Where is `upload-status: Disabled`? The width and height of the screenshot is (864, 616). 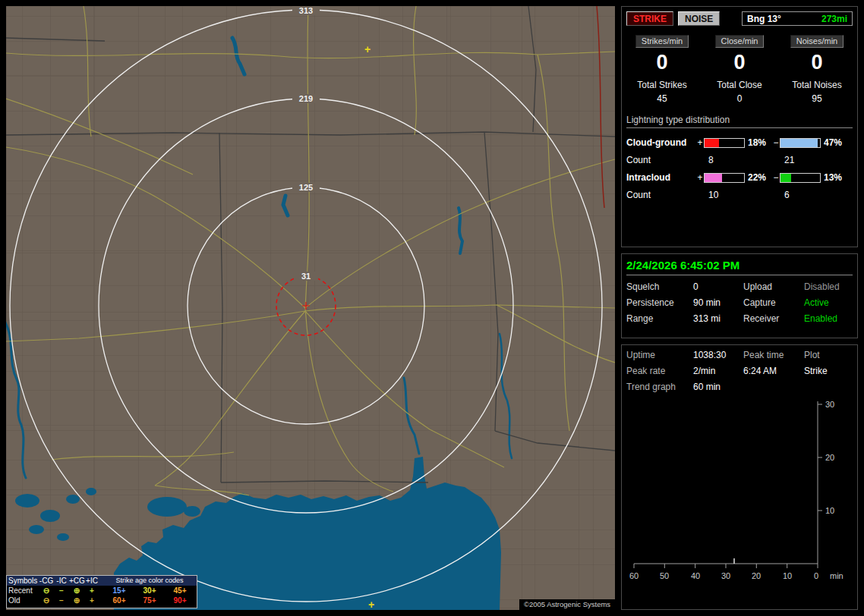
upload-status: Disabled is located at coordinates (828, 287).